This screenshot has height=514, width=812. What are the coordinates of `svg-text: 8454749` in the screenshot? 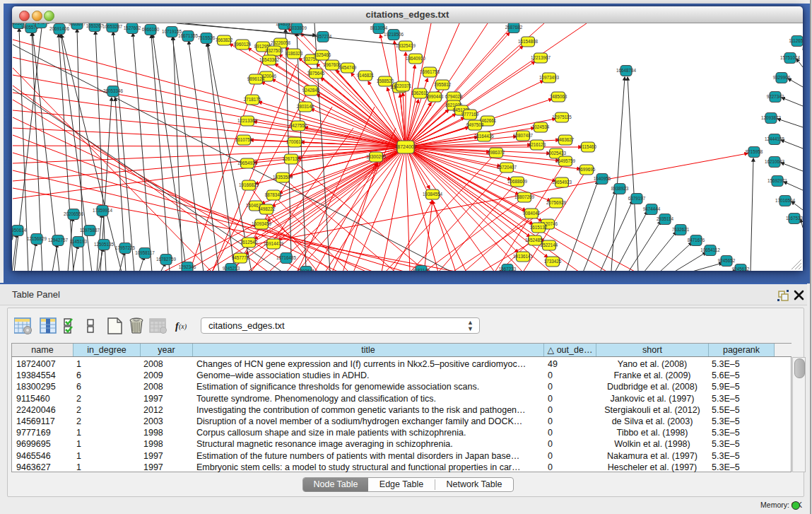 It's located at (348, 68).